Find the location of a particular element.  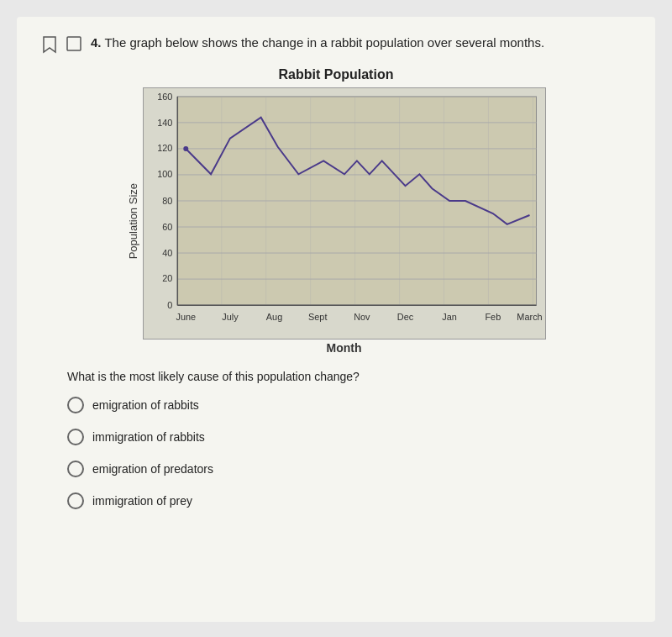

question-number: 4. is located at coordinates (96, 42).